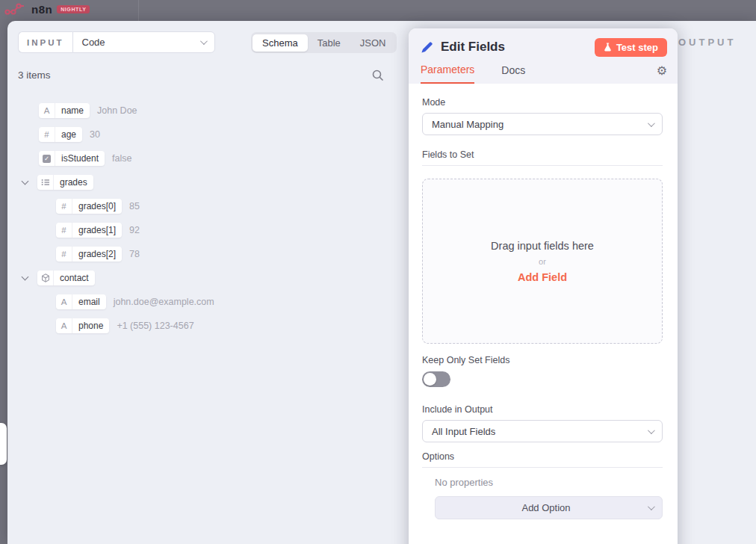  What do you see at coordinates (463, 432) in the screenshot?
I see `include-in-output-value: All Input Fields` at bounding box center [463, 432].